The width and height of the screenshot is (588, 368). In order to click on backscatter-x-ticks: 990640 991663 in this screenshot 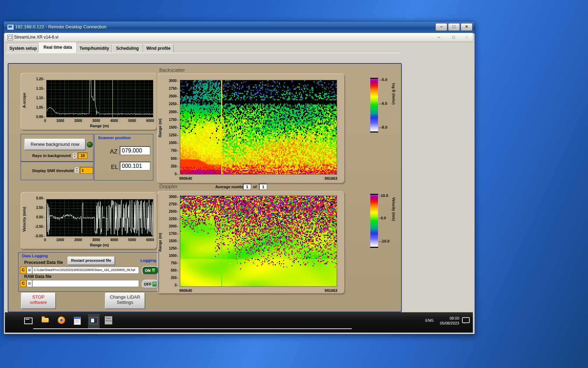, I will do `click(258, 178)`.